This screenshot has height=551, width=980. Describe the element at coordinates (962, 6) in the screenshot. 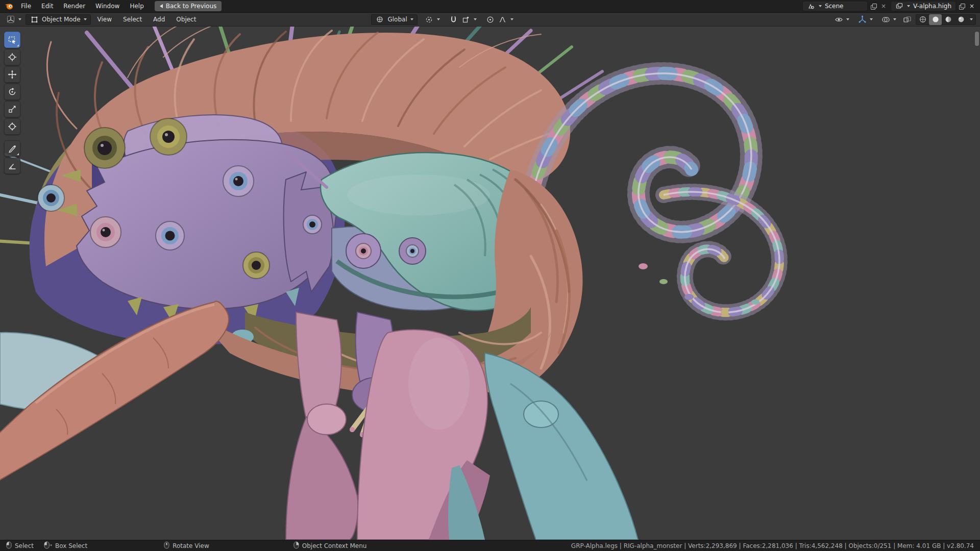

I see `new-view-layer-icon` at that location.